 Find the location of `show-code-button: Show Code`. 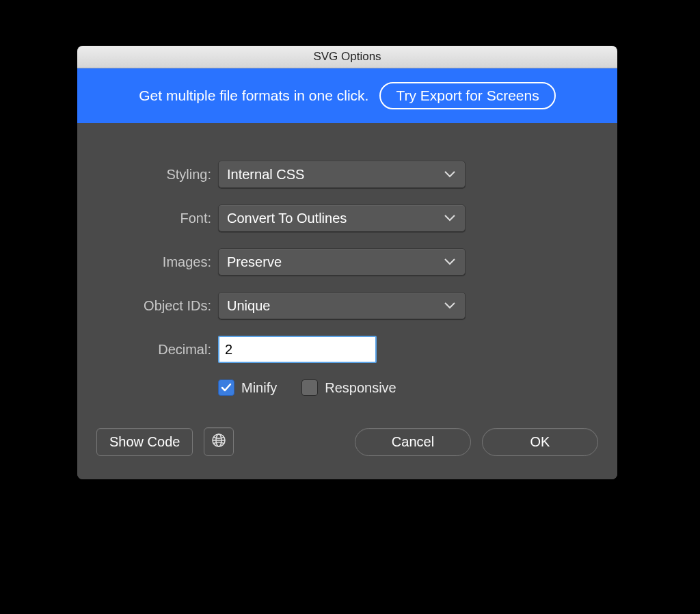

show-code-button: Show Code is located at coordinates (145, 442).